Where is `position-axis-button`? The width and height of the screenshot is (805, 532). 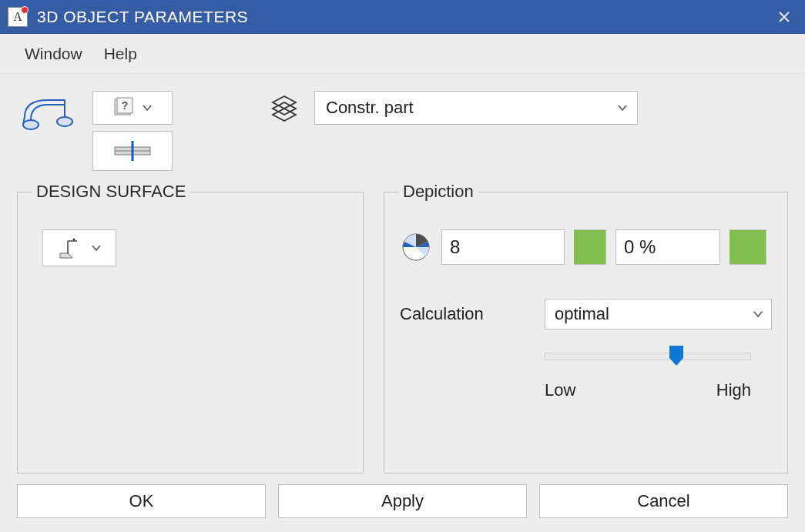 position-axis-button is located at coordinates (132, 151).